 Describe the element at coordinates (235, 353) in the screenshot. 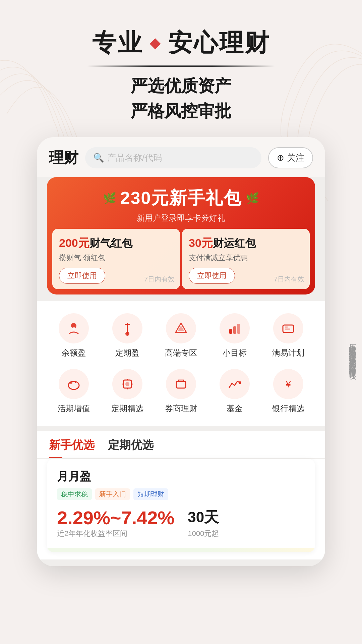

I see `menu-label-xiaomubiao: 小目标` at that location.